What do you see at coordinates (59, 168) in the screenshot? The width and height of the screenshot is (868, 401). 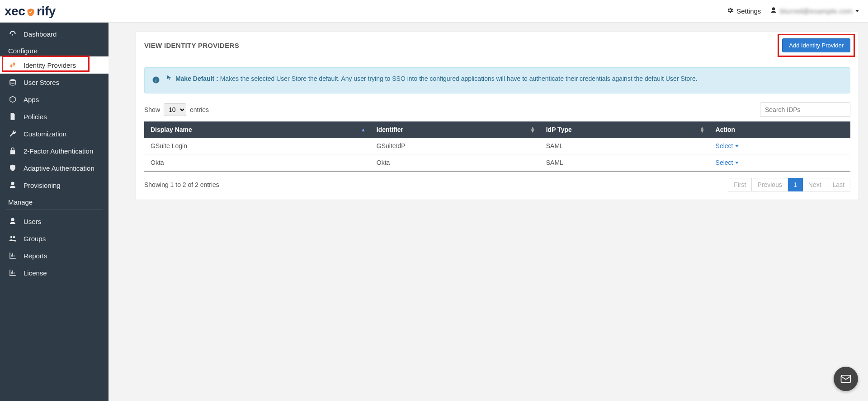 I see `sidebar-item-label: Adaptive Authentication` at bounding box center [59, 168].